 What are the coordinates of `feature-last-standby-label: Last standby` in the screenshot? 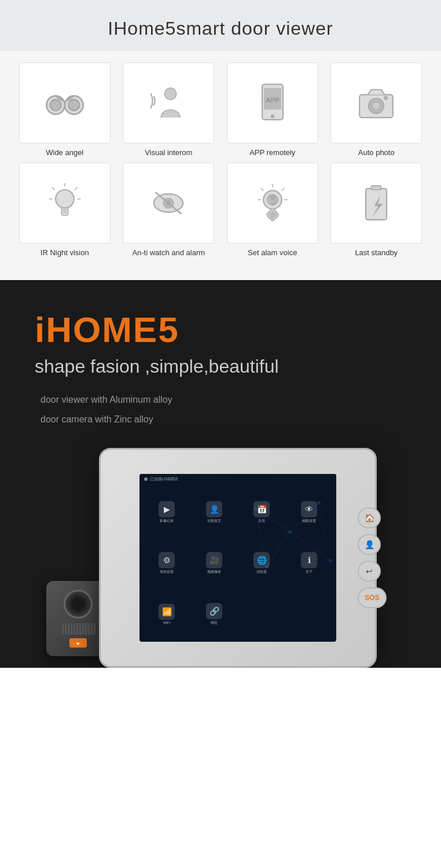 It's located at (376, 252).